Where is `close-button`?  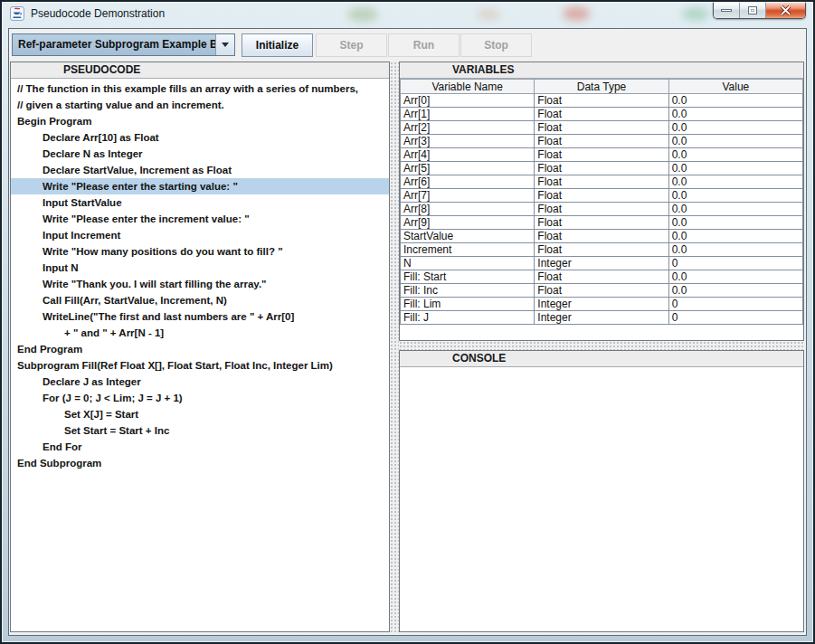
close-button is located at coordinates (785, 10).